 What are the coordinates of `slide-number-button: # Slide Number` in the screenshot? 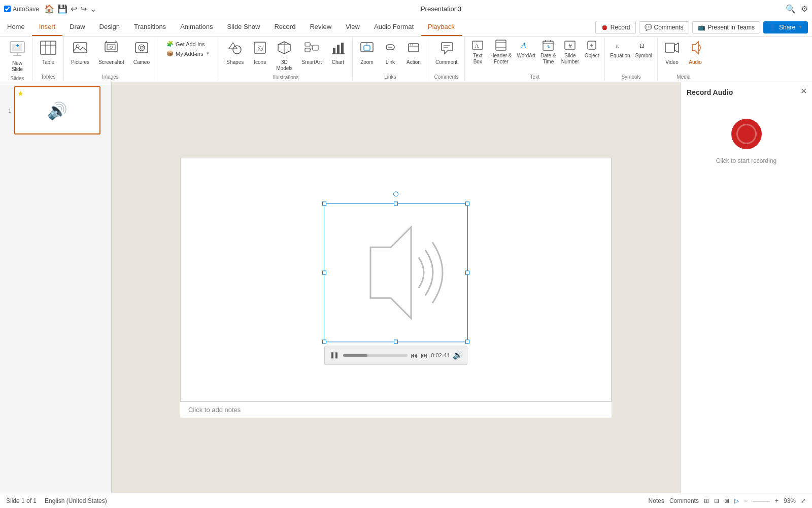 It's located at (570, 52).